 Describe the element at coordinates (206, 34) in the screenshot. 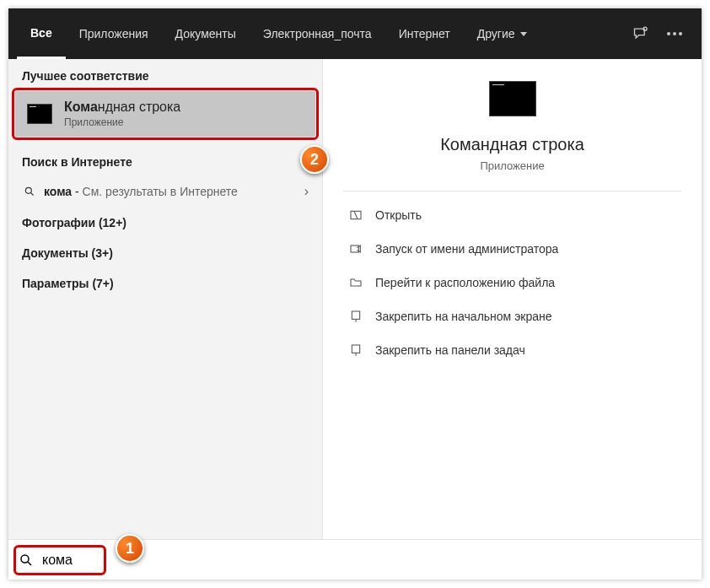

I see `tab-documents: Документы` at that location.